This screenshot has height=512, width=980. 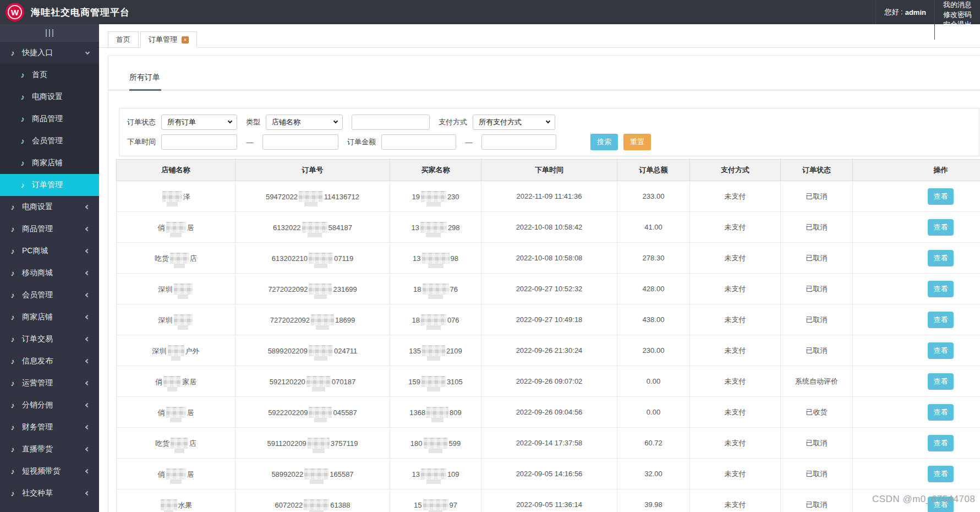 I want to click on type-select: 店铺名称, so click(x=304, y=122).